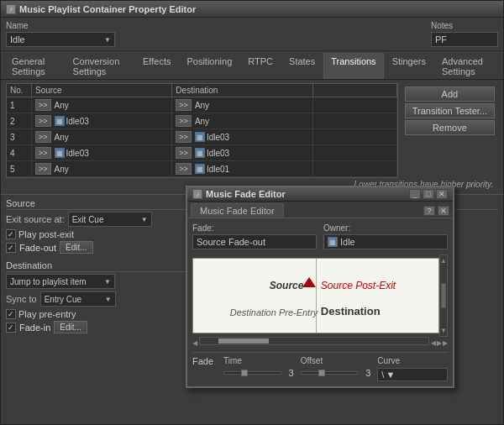 The width and height of the screenshot is (504, 425). Describe the element at coordinates (35, 328) in the screenshot. I see `fade-in-label: Fade-in` at that location.